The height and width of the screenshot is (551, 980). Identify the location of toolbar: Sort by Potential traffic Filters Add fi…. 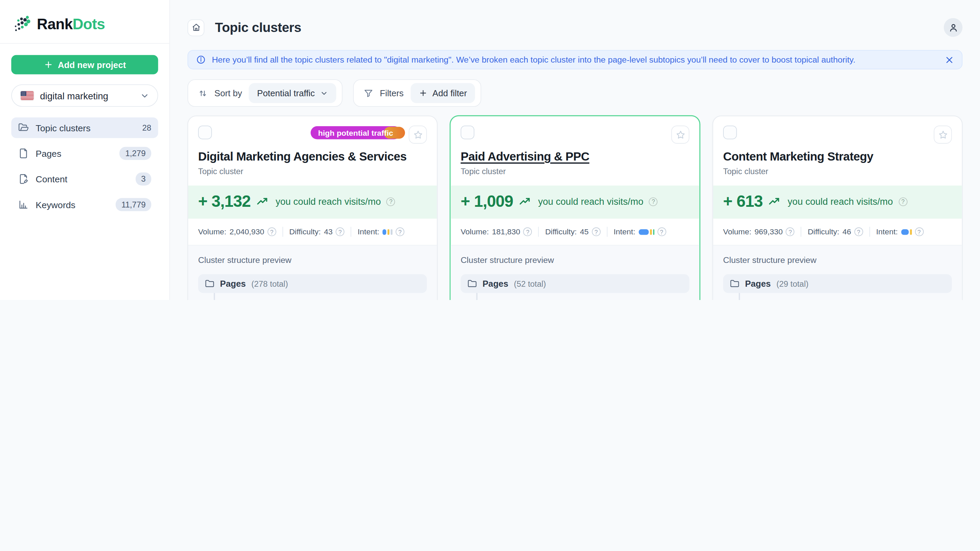
(575, 93).